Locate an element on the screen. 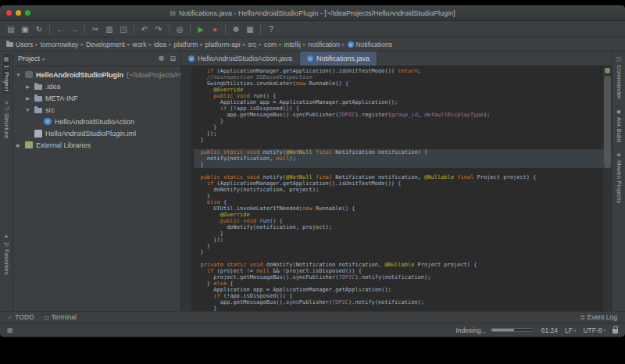 This screenshot has width=625, height=364. breadcrumb-item: cNotifications is located at coordinates (370, 45).